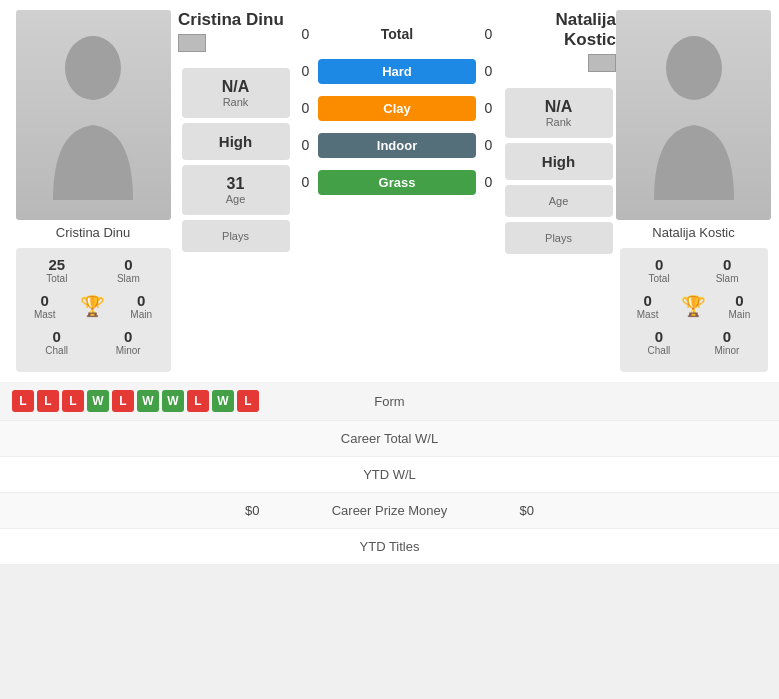 This screenshot has height=699, width=779. What do you see at coordinates (45, 306) in the screenshot?
I see `left-stat-mast: 0 Mast` at bounding box center [45, 306].